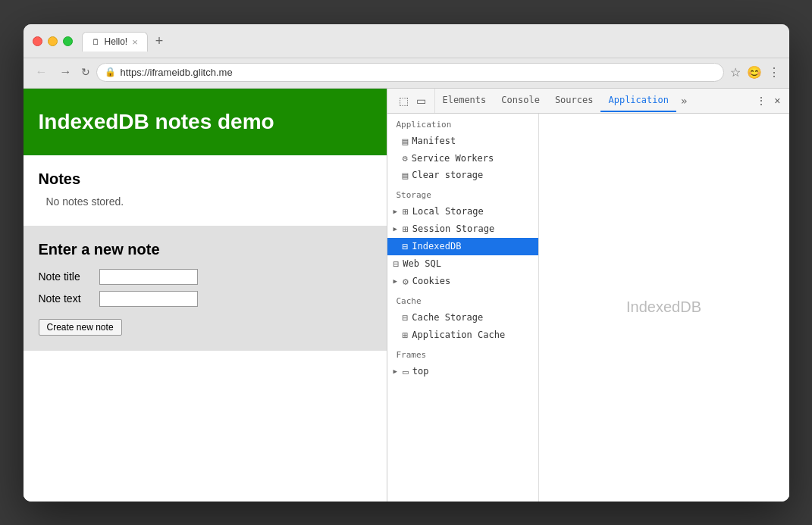  I want to click on back-button: ←, so click(42, 72).